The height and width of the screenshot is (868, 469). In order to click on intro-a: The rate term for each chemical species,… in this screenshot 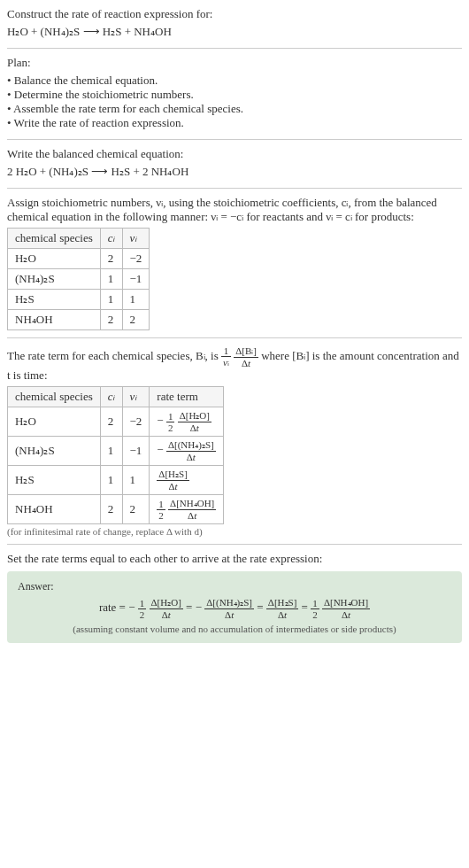, I will do `click(114, 356)`.